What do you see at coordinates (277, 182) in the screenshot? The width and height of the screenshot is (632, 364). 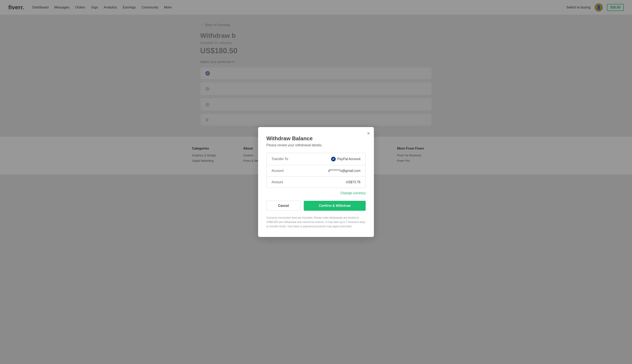 I see `amount-label: Amount` at bounding box center [277, 182].